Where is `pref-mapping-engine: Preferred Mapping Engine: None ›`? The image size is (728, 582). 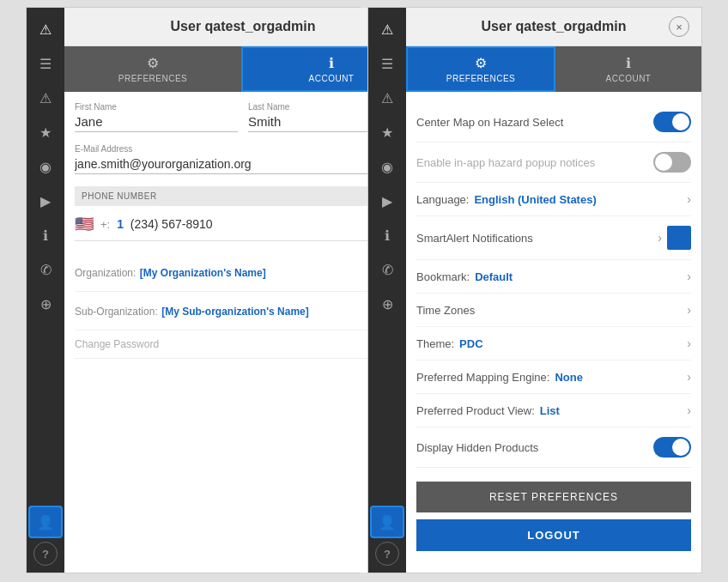
pref-mapping-engine: Preferred Mapping Engine: None › is located at coordinates (554, 378).